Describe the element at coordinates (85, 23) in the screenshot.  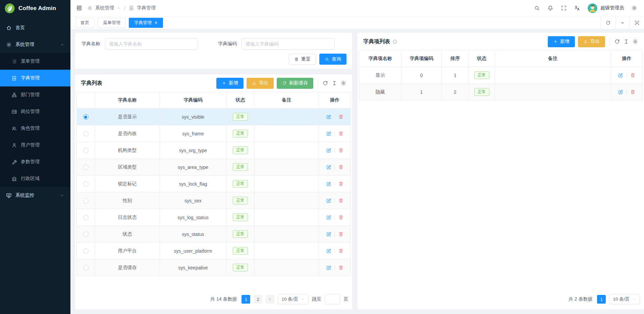
I see `tab-1: 首页` at that location.